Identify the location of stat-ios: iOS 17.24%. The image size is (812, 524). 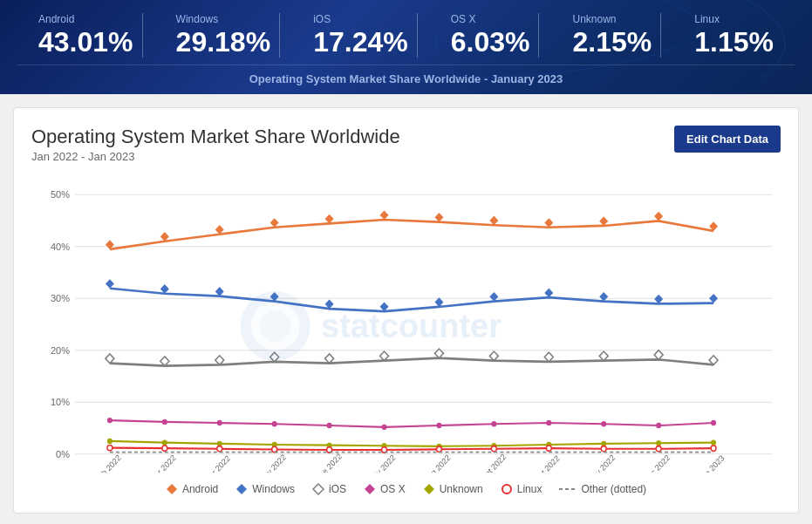
(361, 35).